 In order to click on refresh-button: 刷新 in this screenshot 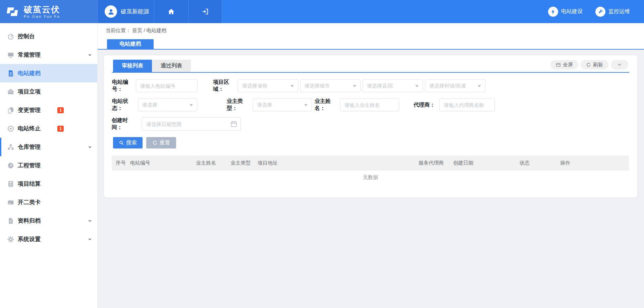, I will do `click(594, 65)`.